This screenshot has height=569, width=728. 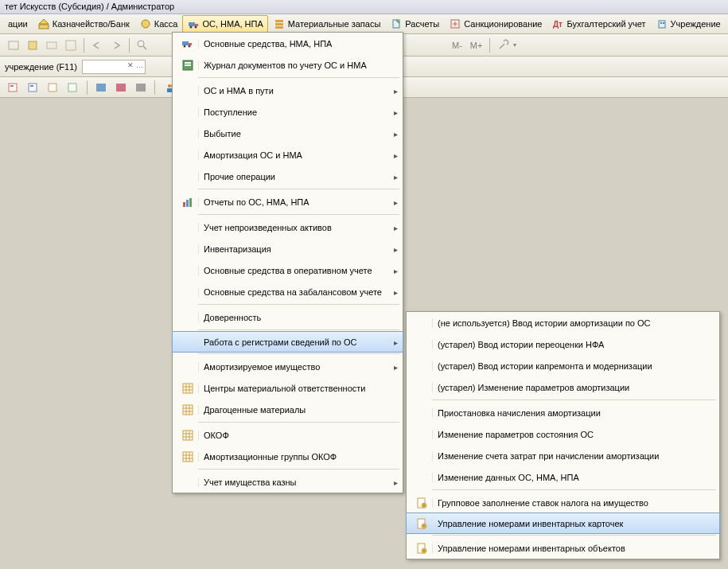 I want to click on dropdown-item-9: Инвентаризация, so click(x=288, y=248).